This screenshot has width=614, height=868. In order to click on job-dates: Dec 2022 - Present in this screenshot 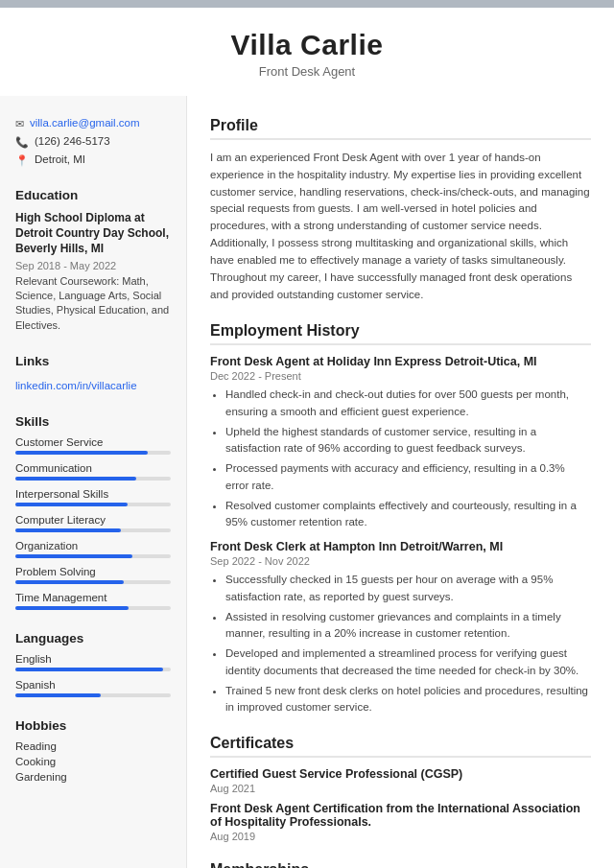, I will do `click(401, 376)`.